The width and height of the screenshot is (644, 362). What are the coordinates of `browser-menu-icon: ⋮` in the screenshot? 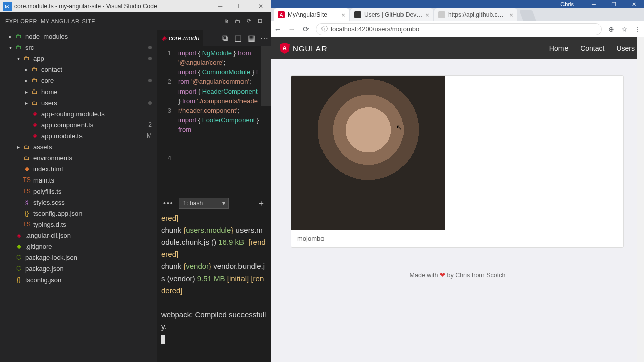 It's located at (637, 29).